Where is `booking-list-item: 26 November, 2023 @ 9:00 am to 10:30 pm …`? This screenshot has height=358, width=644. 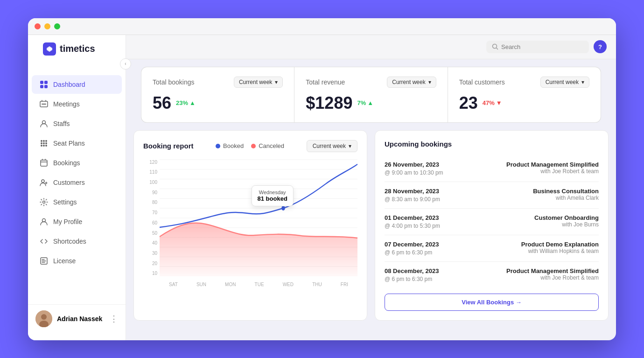 booking-list-item: 26 November, 2023 @ 9:00 am to 10:30 pm … is located at coordinates (492, 169).